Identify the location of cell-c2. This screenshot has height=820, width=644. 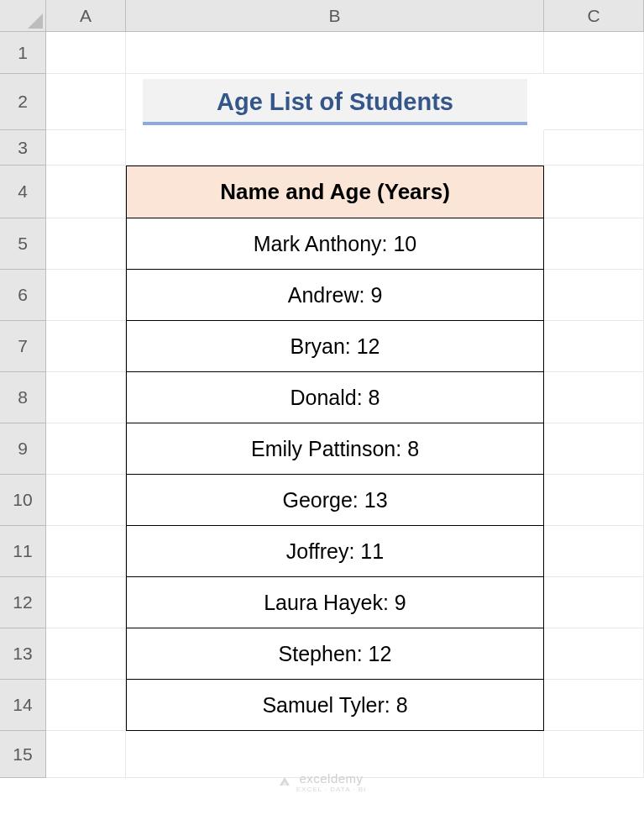
(594, 102).